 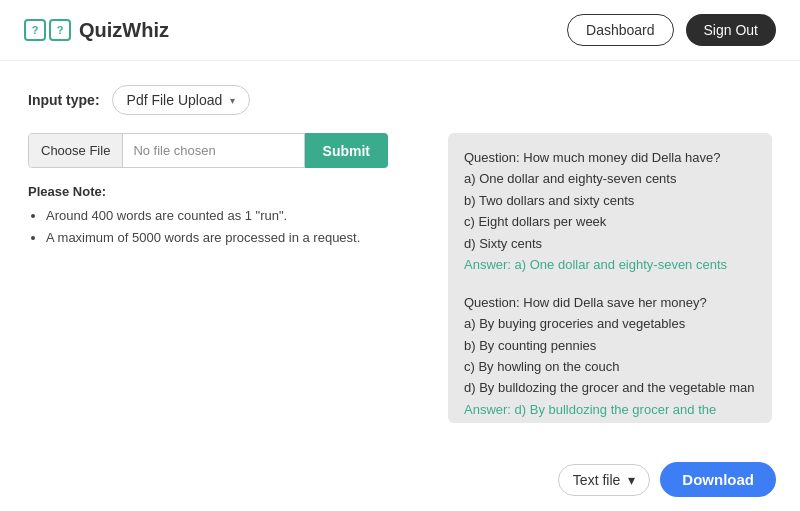 I want to click on question-1-text: Question: How much money did Della have?, so click(x=610, y=158).